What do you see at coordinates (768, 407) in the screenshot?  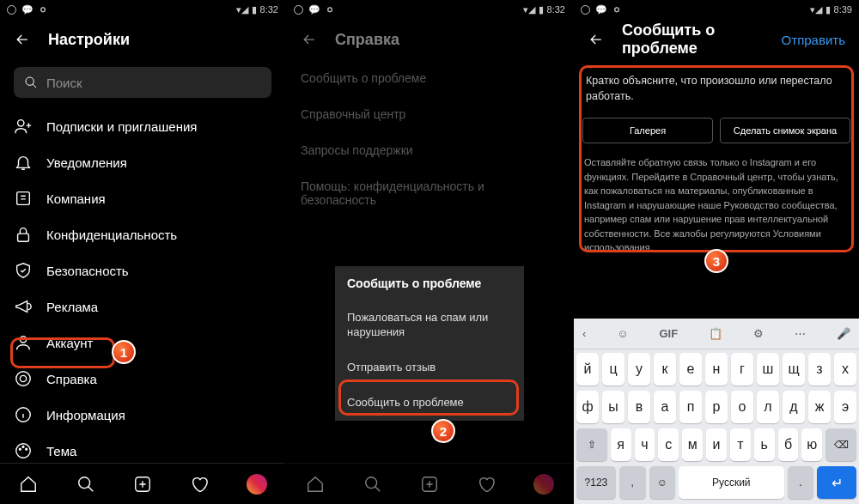 I see `key-letter: л` at bounding box center [768, 407].